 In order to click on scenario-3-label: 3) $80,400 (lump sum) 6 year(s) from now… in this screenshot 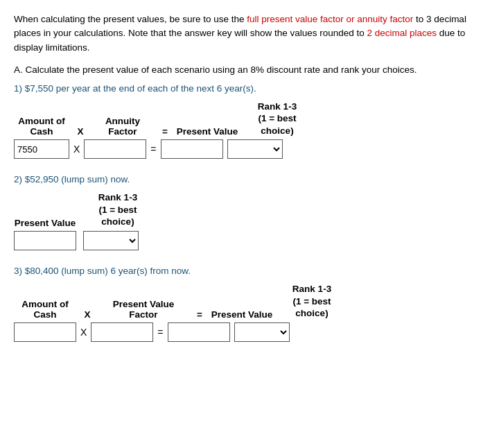, I will do `click(250, 270)`.